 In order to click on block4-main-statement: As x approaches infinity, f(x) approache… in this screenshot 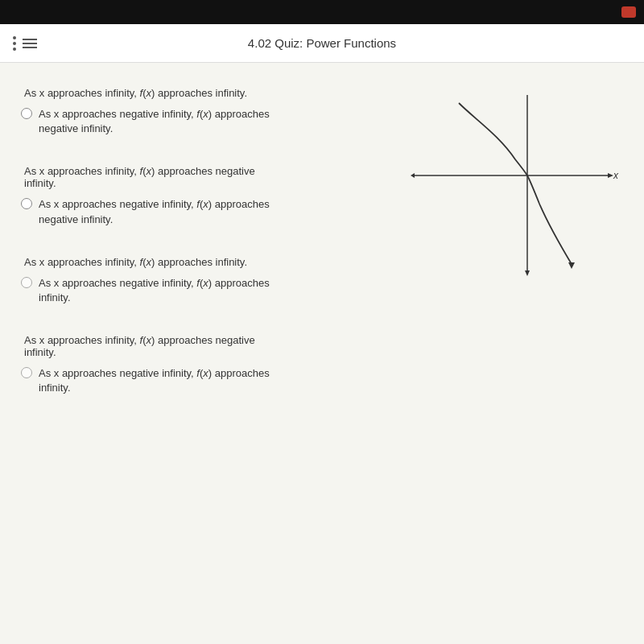, I will do `click(201, 346)`.